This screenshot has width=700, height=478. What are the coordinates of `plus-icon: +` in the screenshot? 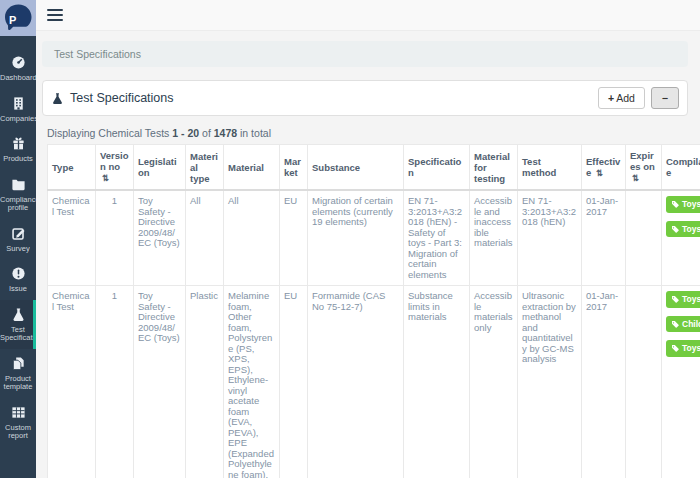 It's located at (611, 98).